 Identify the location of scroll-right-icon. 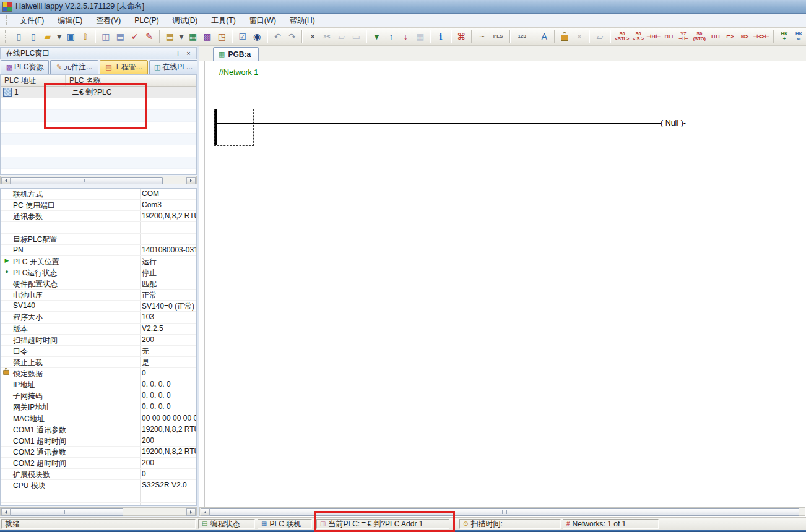
(191, 181).